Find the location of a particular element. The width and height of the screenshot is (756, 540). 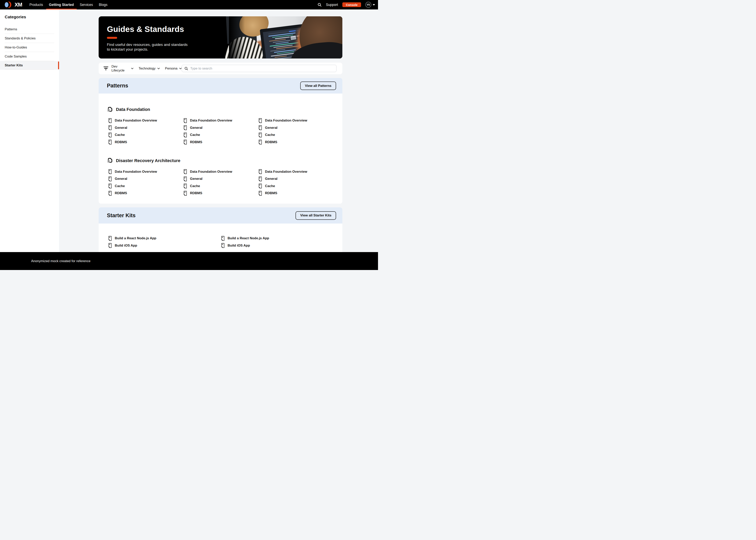

group-header: Disaster Recovery Architecture is located at coordinates (221, 161).